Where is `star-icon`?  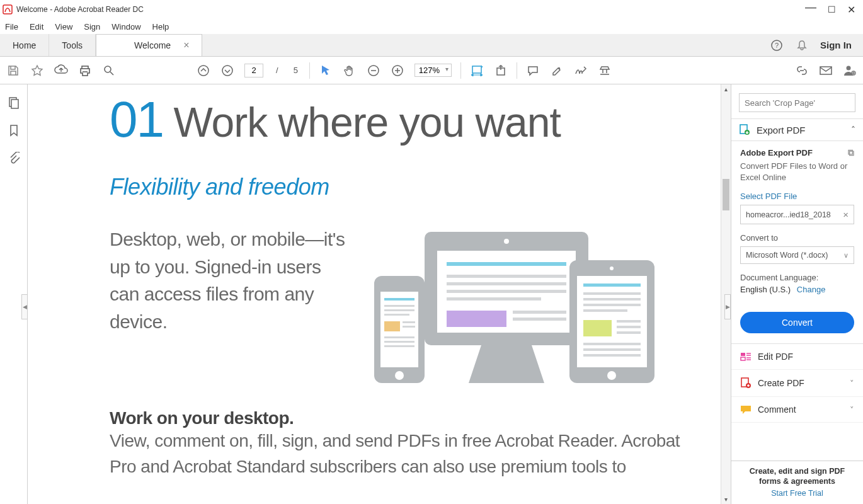
star-icon is located at coordinates (37, 71).